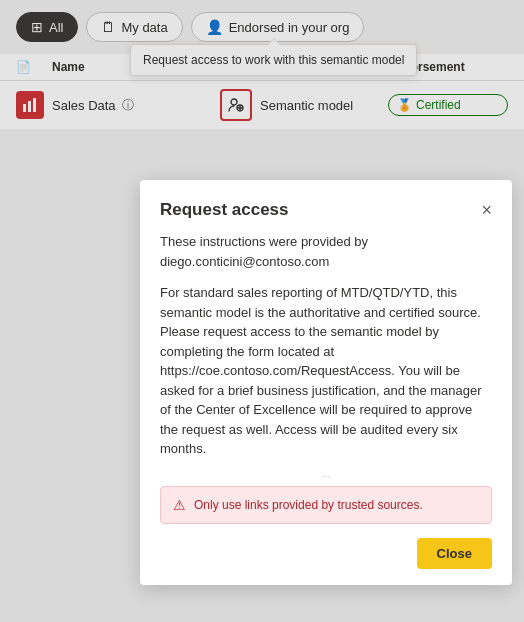 This screenshot has height=622, width=524. Describe the element at coordinates (326, 505) in the screenshot. I see `warning-bar: ⚠ Only use links provided by trusted sou…` at that location.